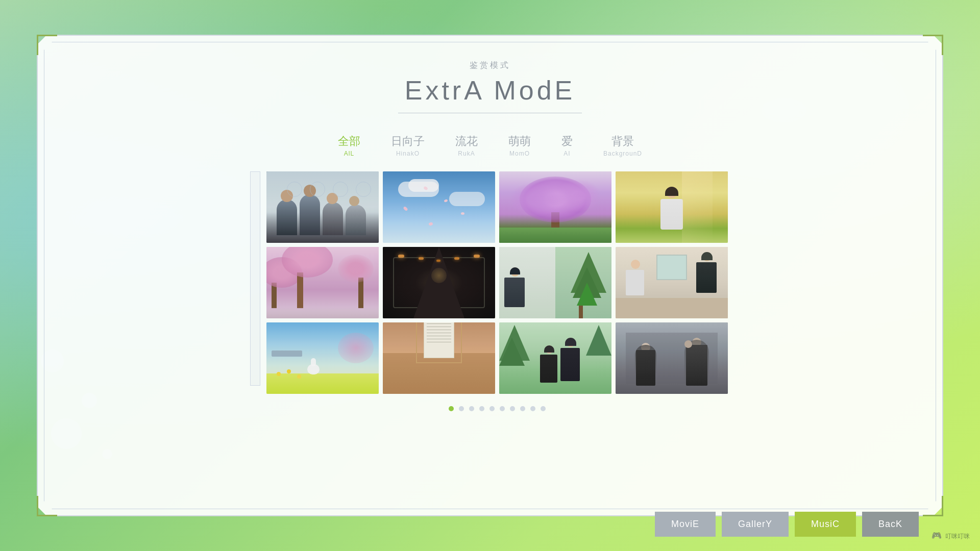 The image size is (980, 551). What do you see at coordinates (47, 506) in the screenshot?
I see `corner-decoration-bl` at bounding box center [47, 506].